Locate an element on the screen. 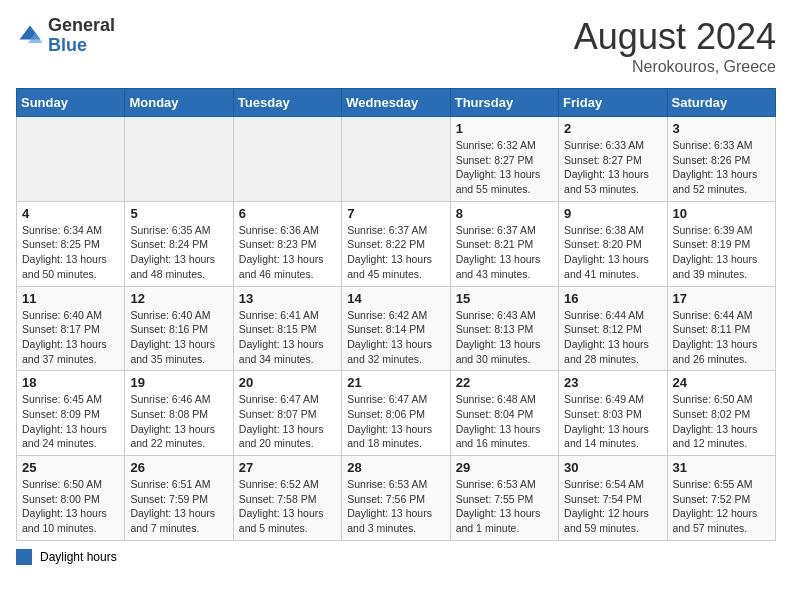 This screenshot has width=792, height=612. calendar-cell-16: 12Sunrise: 6:40 AM Sunset: 8:16 PM Dayli… is located at coordinates (179, 328).